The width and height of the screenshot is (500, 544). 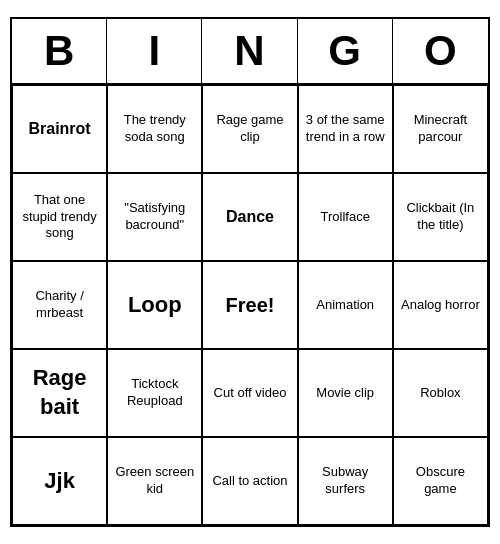 What do you see at coordinates (440, 481) in the screenshot?
I see `bingo-cell-24: Obscure game` at bounding box center [440, 481].